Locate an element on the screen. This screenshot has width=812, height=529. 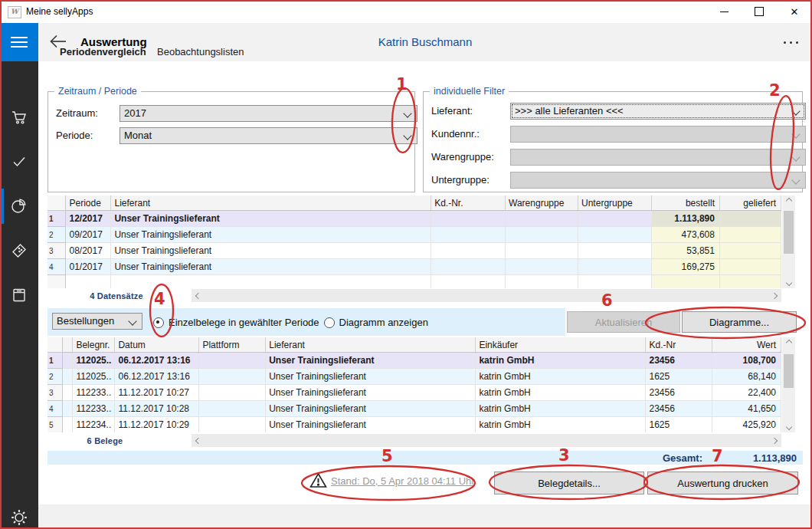
column-header: Untergruppe is located at coordinates (615, 203).